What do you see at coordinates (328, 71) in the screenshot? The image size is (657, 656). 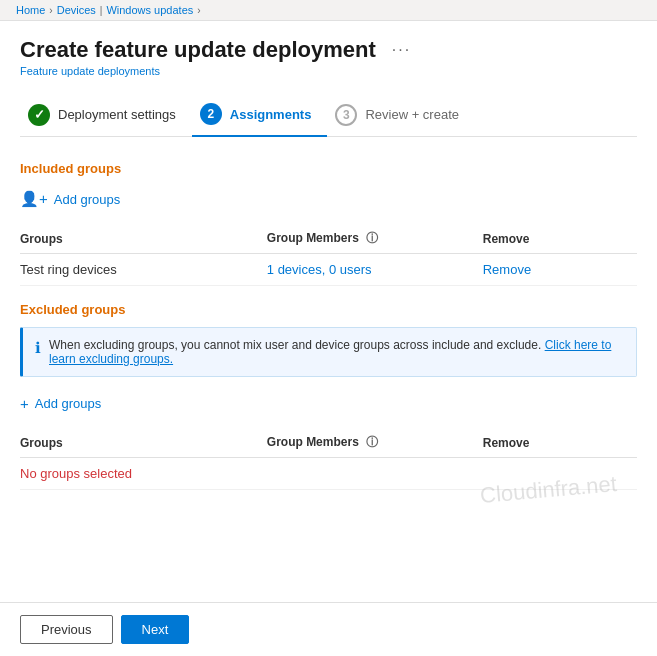 I see `page-subtitle: Feature update deployments` at bounding box center [328, 71].